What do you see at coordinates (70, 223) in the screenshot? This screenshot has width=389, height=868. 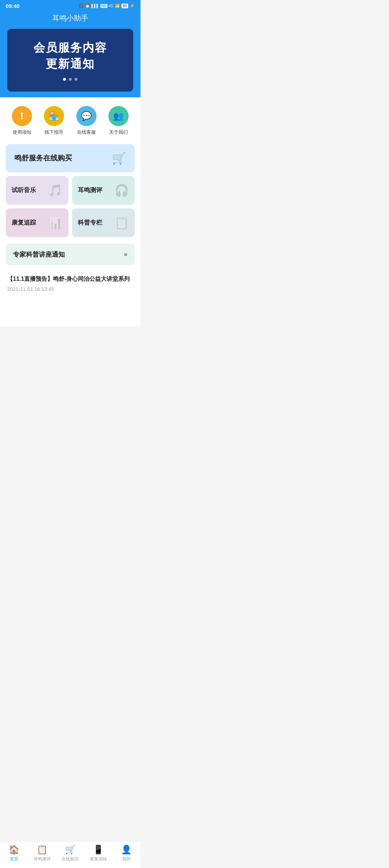 I see `card-row-2: 康复追踪 📊 科普专栏 📋` at bounding box center [70, 223].